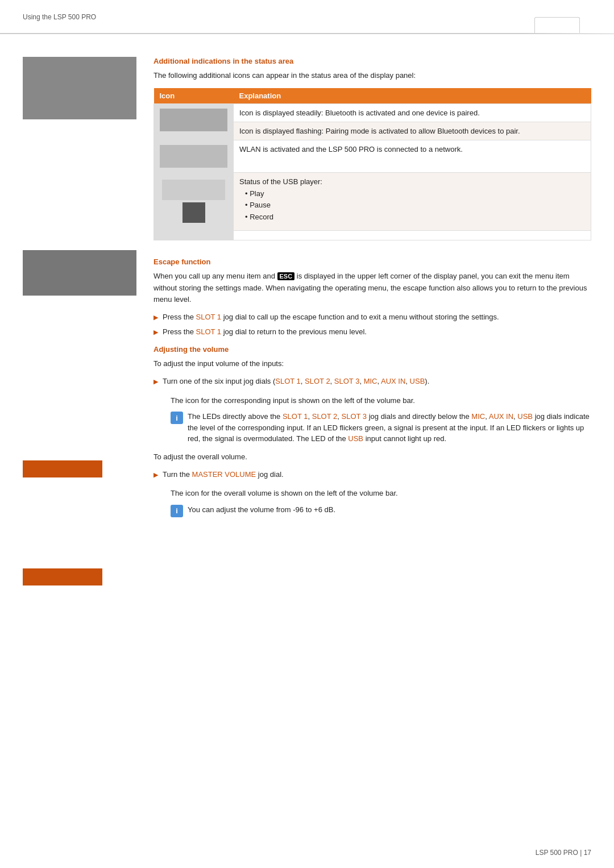 This screenshot has width=614, height=868. Describe the element at coordinates (372, 261) in the screenshot. I see `section-heading-escape: Escape function` at that location.